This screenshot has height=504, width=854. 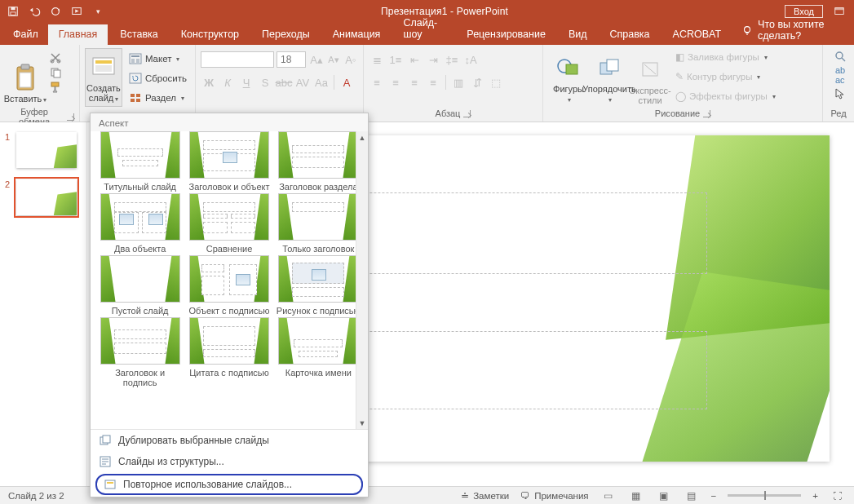 I want to click on decrease-font-icon: A▾, so click(x=334, y=60).